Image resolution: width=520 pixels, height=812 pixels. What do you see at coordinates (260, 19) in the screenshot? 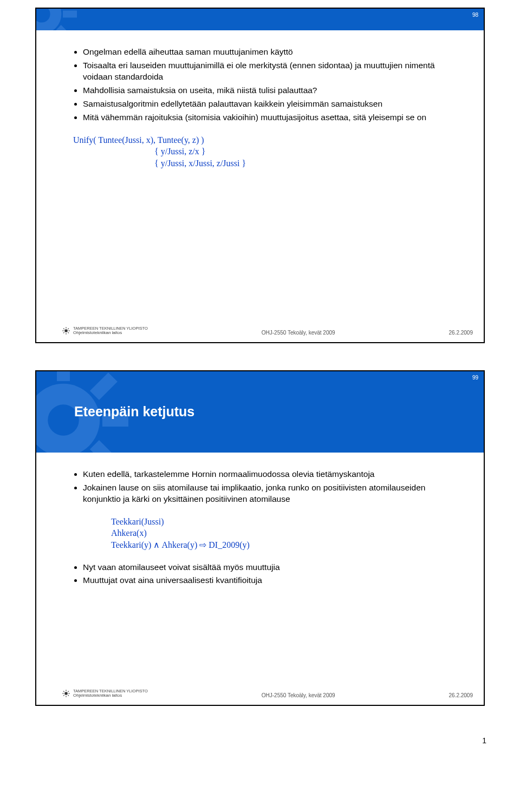
I see `slide-header: 98` at bounding box center [260, 19].